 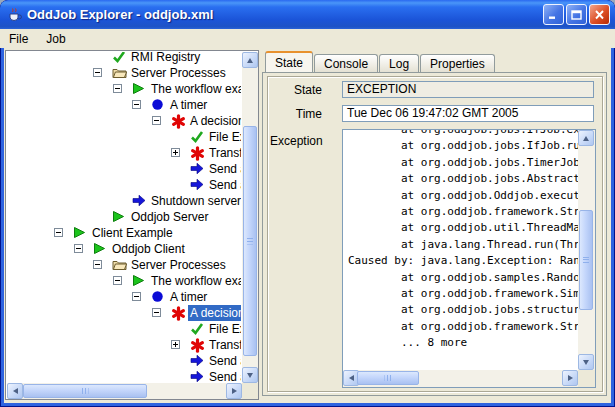 What do you see at coordinates (170, 217) in the screenshot?
I see `tree-node-label: Oddjob Server` at bounding box center [170, 217].